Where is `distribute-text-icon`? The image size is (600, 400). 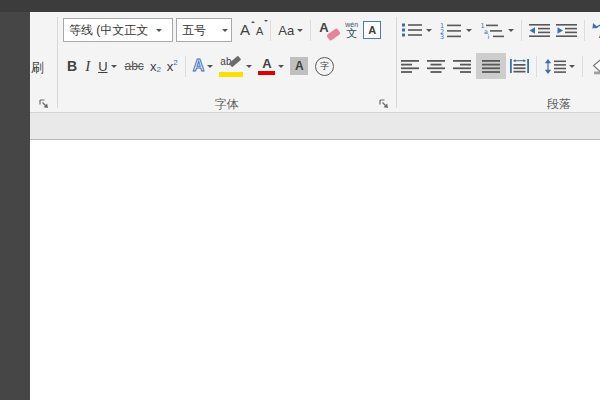
distribute-text-icon is located at coordinates (520, 66).